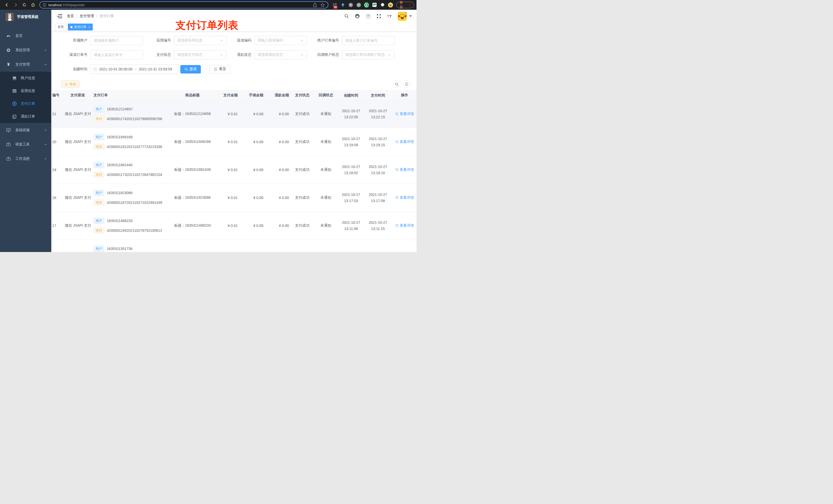 This screenshot has width=833, height=504. What do you see at coordinates (181, 5) in the screenshot?
I see `url-text: localhost:1024/pay/order` at bounding box center [181, 5].